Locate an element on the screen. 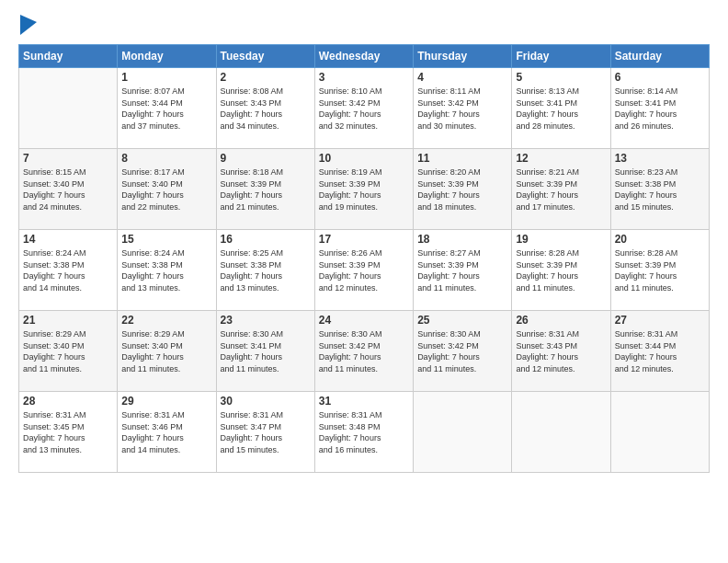  calendar-cell: 1Sunrise: 8:07 AM Sunset: 3:44 PM Daylig… is located at coordinates (167, 109).